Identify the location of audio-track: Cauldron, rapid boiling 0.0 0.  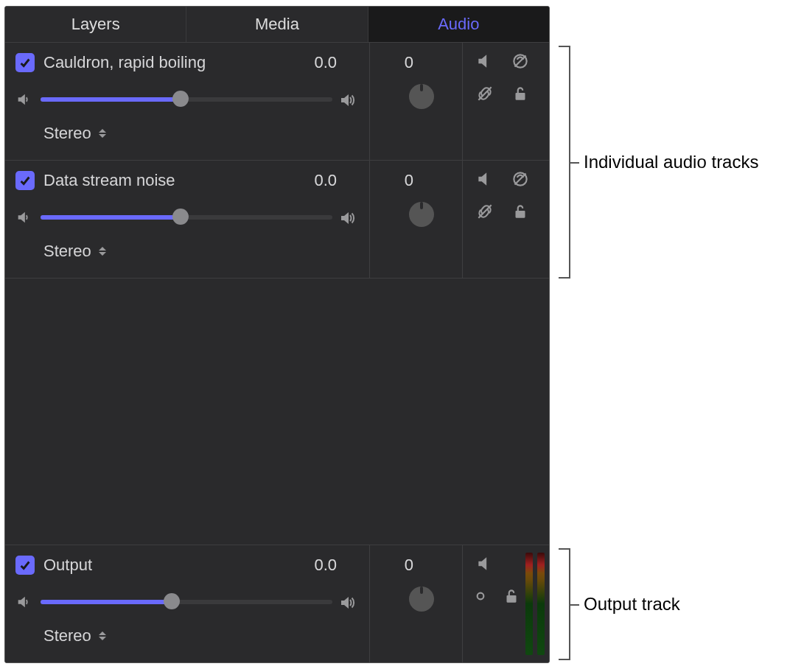
(277, 101).